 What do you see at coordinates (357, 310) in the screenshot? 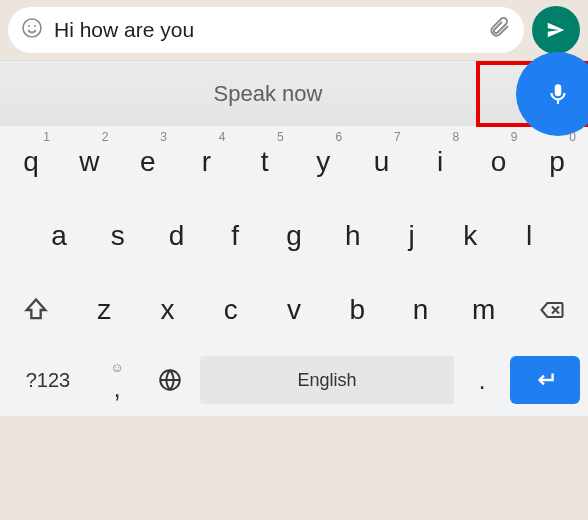
I see `key-b: b` at bounding box center [357, 310].